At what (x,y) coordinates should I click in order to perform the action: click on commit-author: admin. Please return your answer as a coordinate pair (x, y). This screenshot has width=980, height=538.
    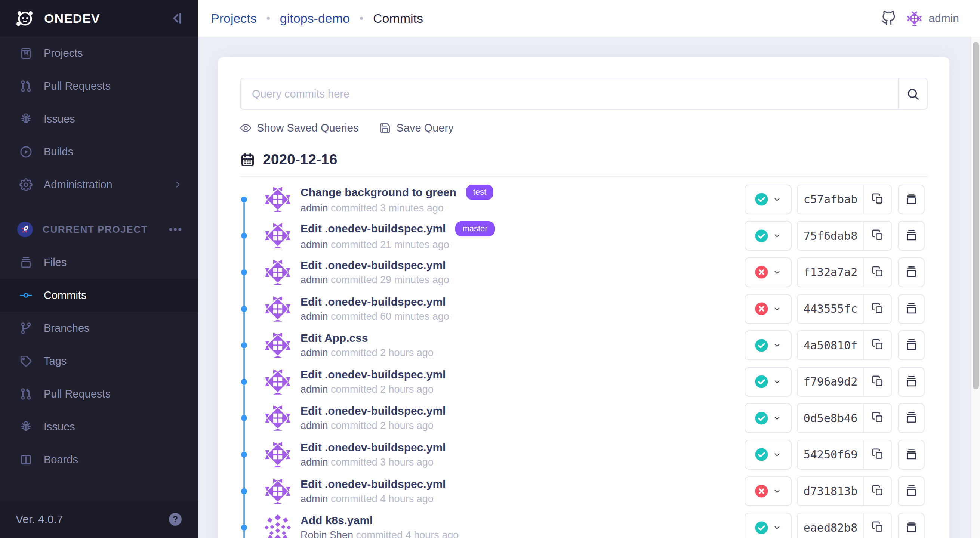
    Looking at the image, I should click on (314, 499).